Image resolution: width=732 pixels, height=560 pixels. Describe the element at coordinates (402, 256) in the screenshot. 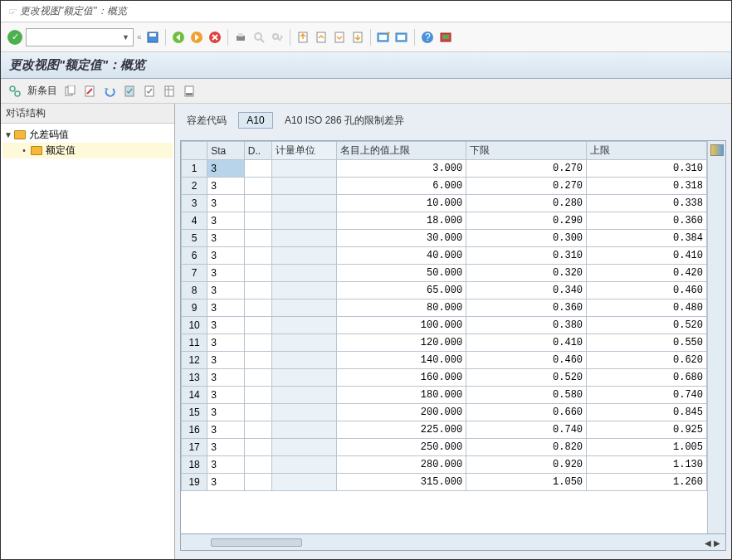

I see `cell-upper-nominal: 40.000` at that location.